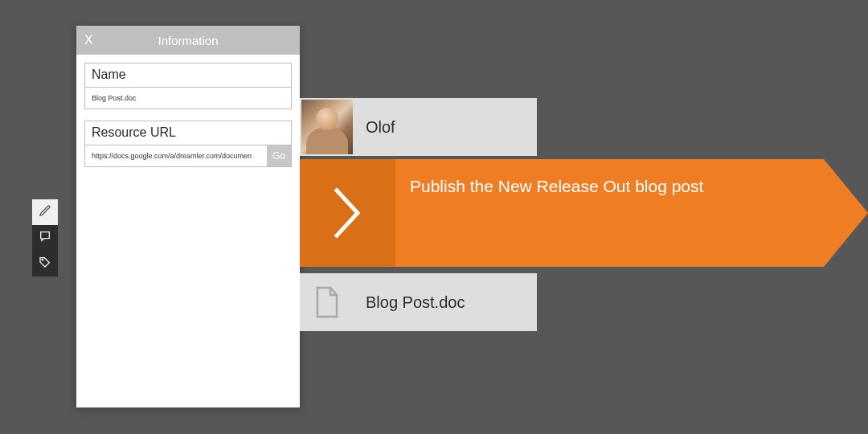  I want to click on task-chevron-zone, so click(347, 213).